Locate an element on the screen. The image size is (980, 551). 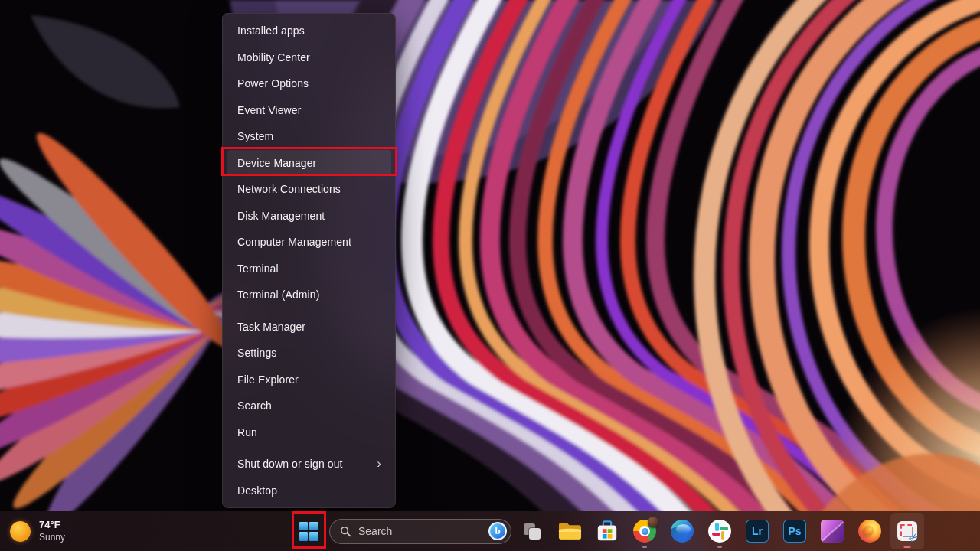
file-explorer-button is located at coordinates (570, 531).